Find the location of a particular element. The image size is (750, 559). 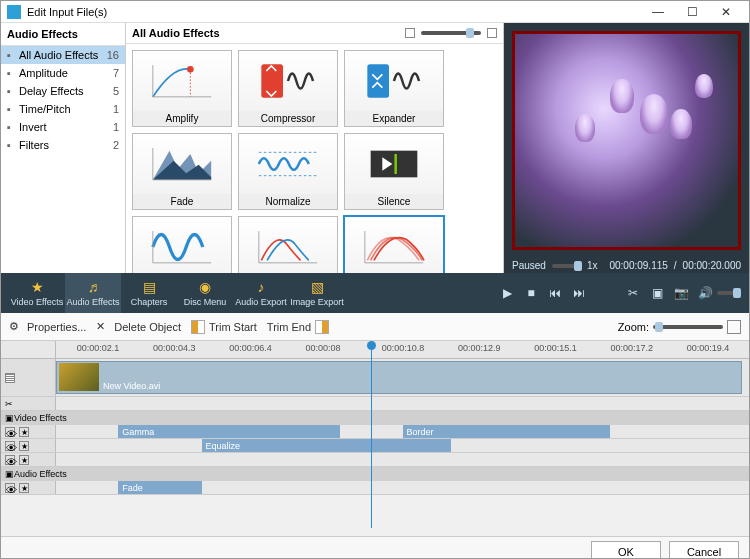

delete-button: ✕Delete Object is located at coordinates (138, 327).